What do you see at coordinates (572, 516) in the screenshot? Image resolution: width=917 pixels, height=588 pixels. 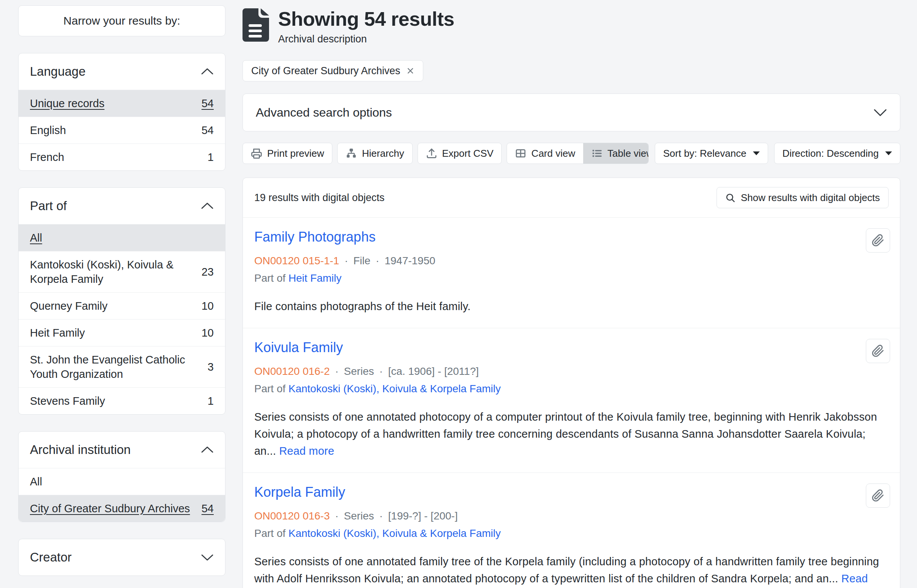 I see `result-meta: ON00120 016-3 · Series · [199-?] - [200-…` at bounding box center [572, 516].